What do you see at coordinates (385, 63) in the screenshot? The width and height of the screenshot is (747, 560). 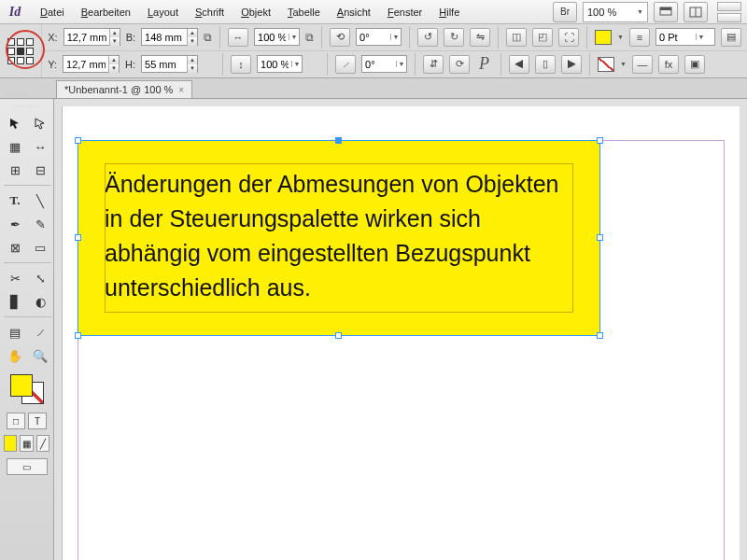 I see `shear-field: ▼` at bounding box center [385, 63].